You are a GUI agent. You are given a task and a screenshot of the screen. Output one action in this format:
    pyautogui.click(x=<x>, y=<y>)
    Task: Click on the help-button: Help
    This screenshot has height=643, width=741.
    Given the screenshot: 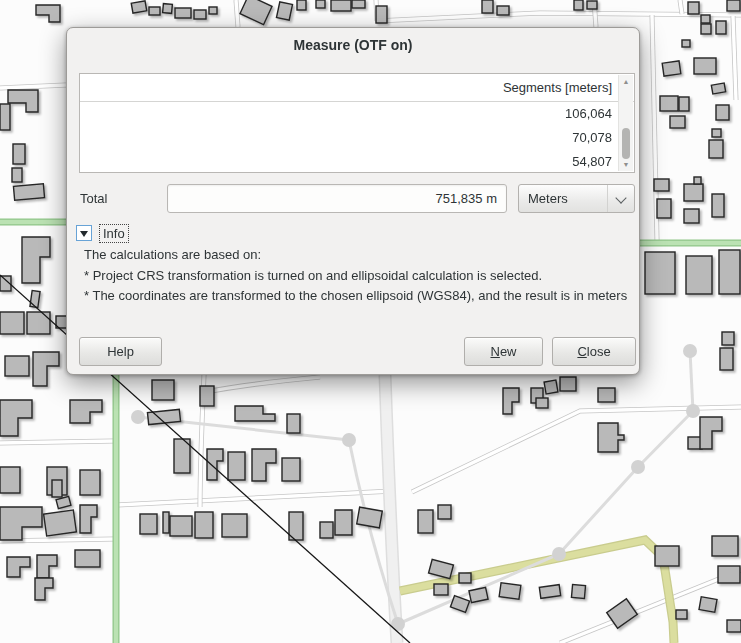 What is the action you would take?
    pyautogui.click(x=120, y=352)
    